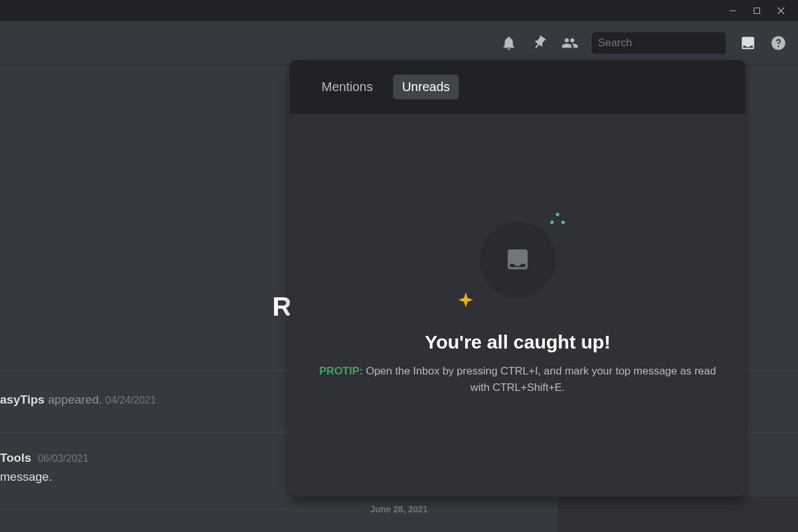 This screenshot has width=798, height=532. What do you see at coordinates (778, 43) in the screenshot?
I see `help-icon` at bounding box center [778, 43].